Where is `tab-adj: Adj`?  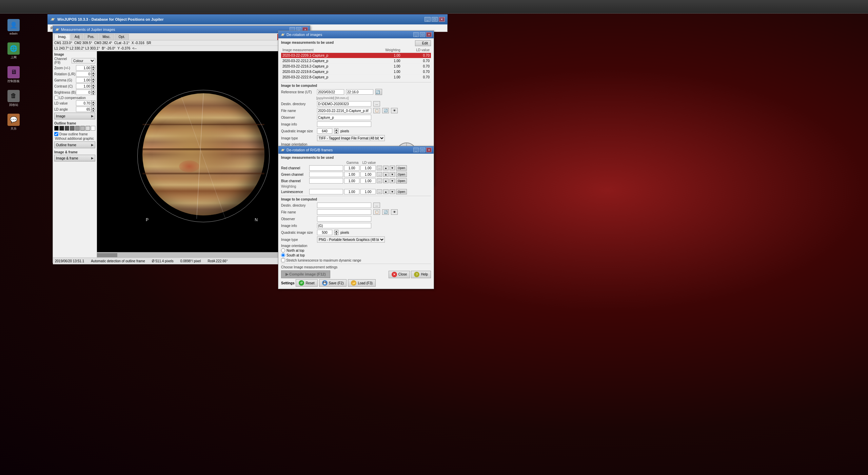
tab-adj: Adj is located at coordinates (77, 37).